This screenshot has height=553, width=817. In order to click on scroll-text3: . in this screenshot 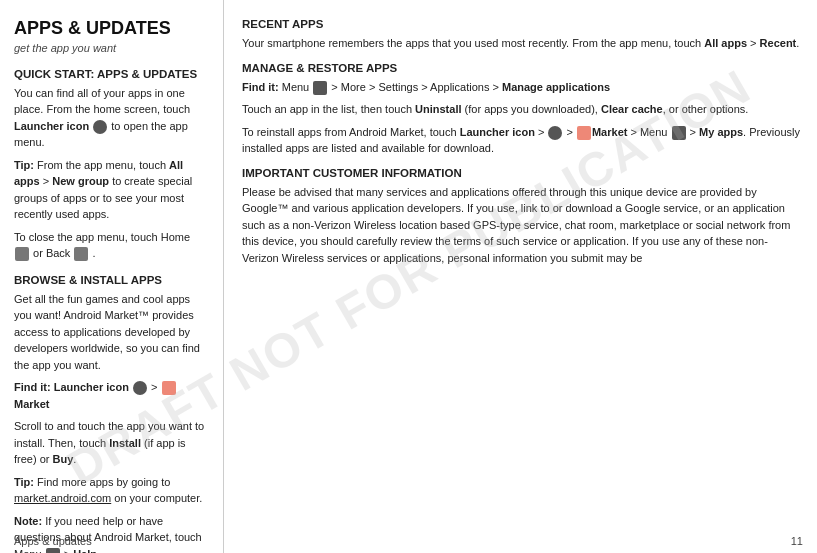, I will do `click(74, 459)`.